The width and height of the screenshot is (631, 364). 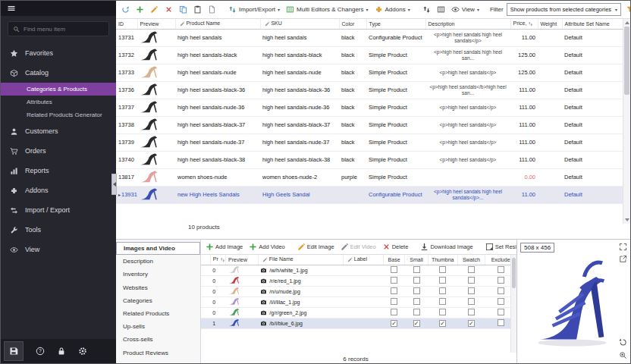 I want to click on col-header-id: ID, so click(x=127, y=24).